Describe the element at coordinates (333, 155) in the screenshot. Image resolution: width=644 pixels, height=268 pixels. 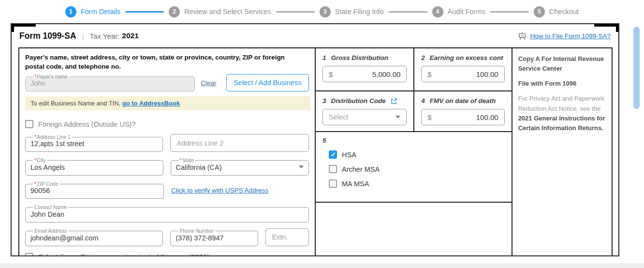
I see `hsa-checkbox` at that location.